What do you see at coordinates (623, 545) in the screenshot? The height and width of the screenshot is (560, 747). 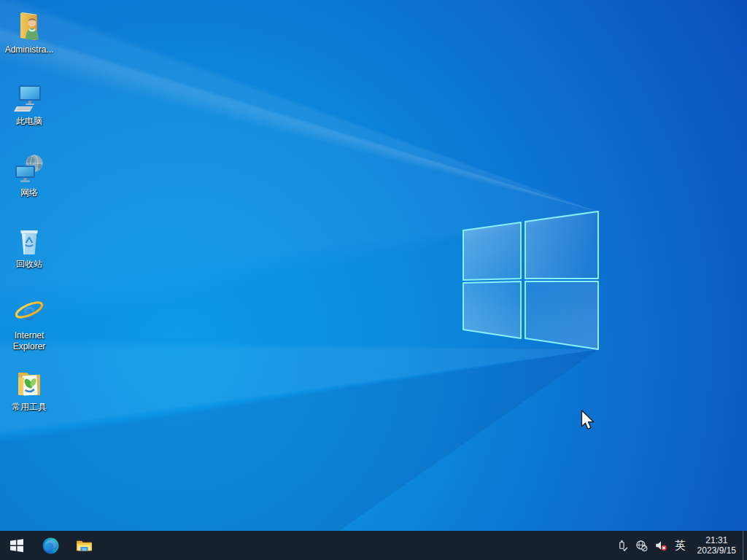 I see `usb-safe-remove-tray-button` at bounding box center [623, 545].